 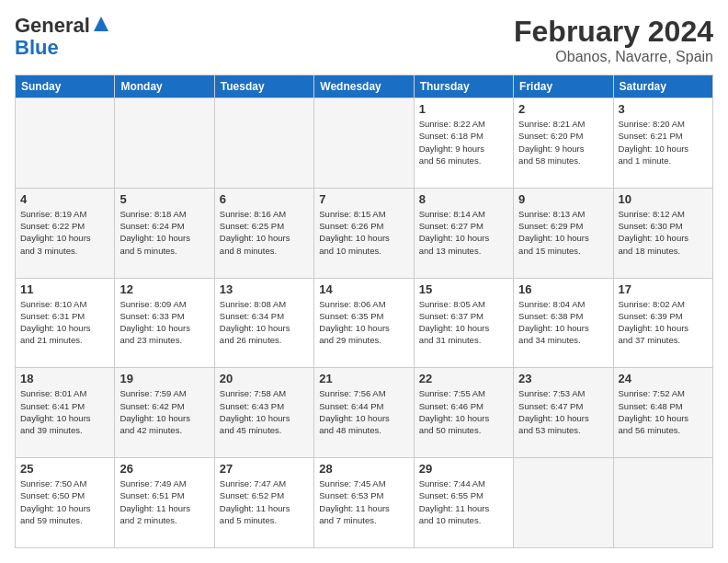 I want to click on table-row: 24Sunrise: 7:52 AM Sunset: 6:48 PM Dayli…, so click(x=663, y=413).